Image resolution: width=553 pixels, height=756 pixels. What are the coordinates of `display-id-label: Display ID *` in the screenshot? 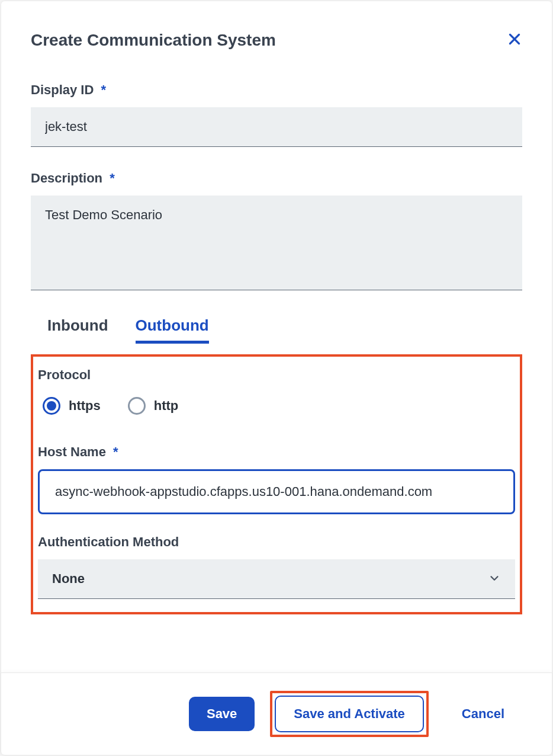 It's located at (276, 90).